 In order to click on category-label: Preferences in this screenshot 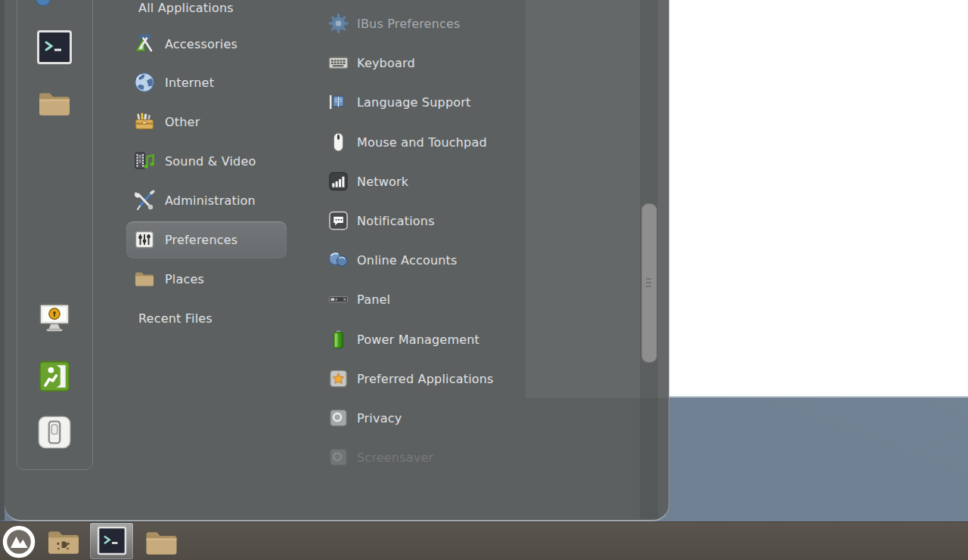, I will do `click(201, 240)`.